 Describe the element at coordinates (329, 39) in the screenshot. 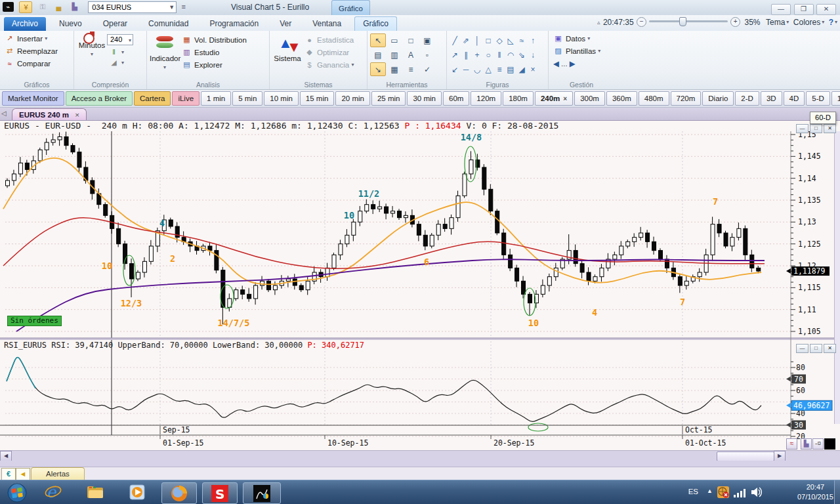

I see `estadistica-button: ●Estadística` at that location.